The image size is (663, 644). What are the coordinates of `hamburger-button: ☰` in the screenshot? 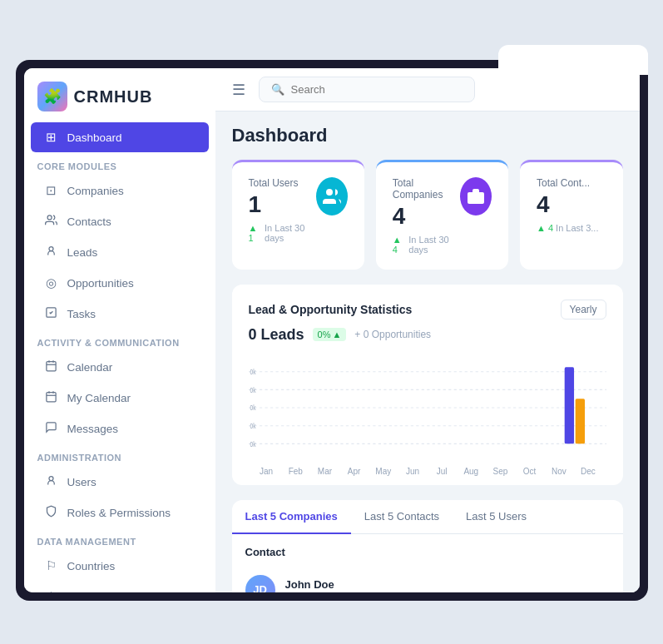 It's located at (239, 90).